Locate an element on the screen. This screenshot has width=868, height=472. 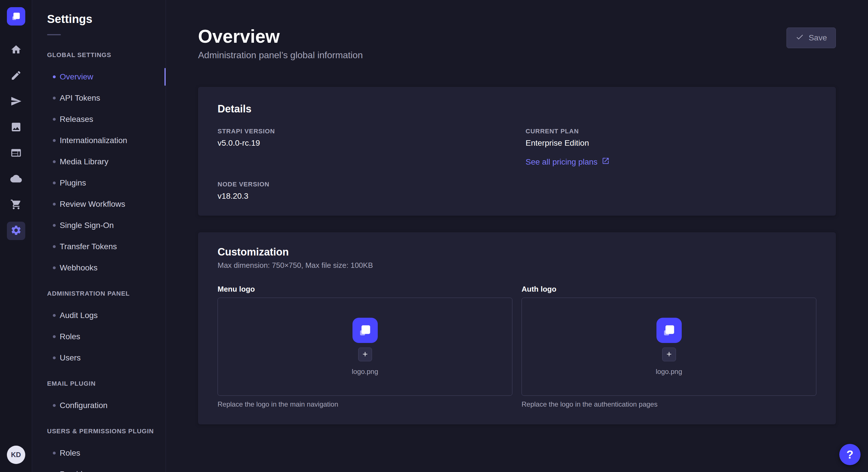
nav-home is located at coordinates (16, 50).